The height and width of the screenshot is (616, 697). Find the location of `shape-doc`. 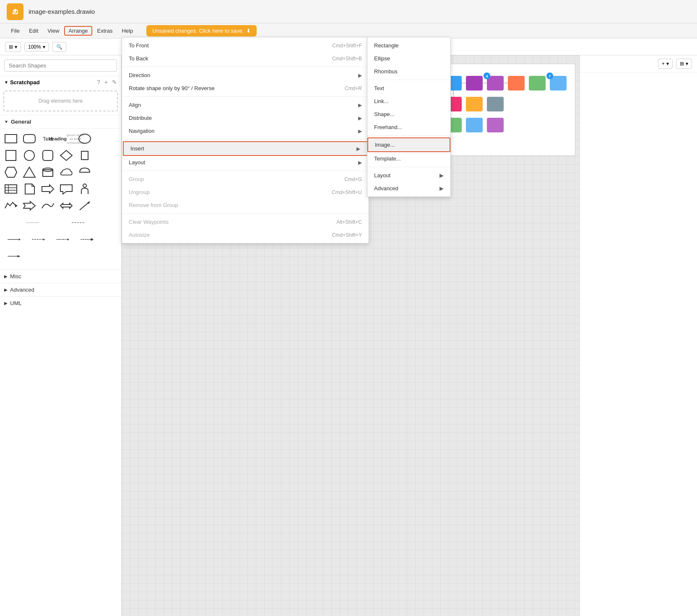

shape-doc is located at coordinates (29, 189).